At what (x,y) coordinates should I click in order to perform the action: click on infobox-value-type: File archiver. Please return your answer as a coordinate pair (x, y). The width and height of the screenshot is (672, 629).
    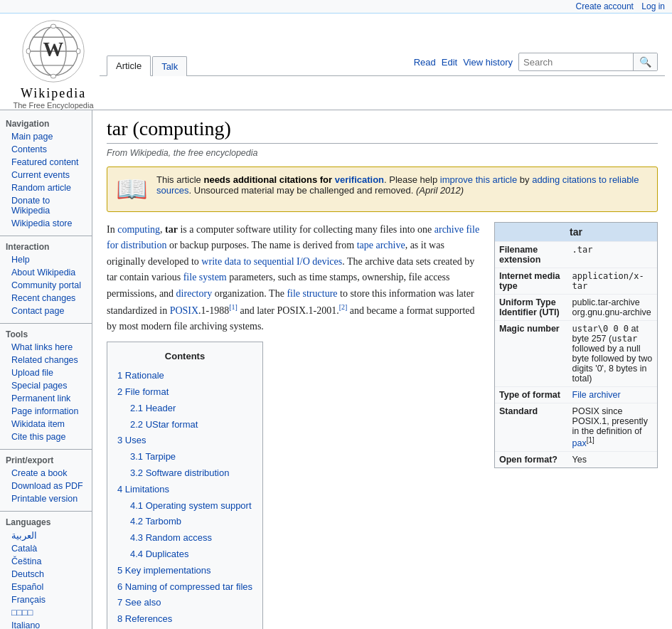
    Looking at the image, I should click on (613, 396).